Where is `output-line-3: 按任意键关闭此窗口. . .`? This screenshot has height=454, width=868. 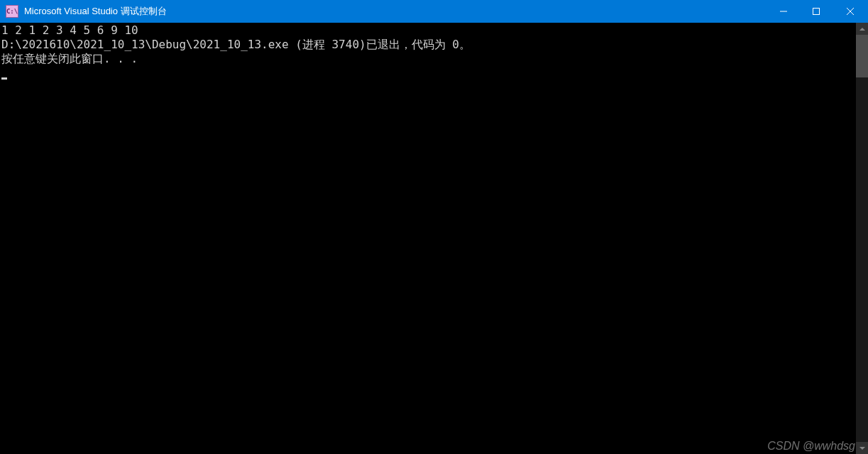 output-line-3: 按任意键关闭此窗口. . . is located at coordinates (428, 59).